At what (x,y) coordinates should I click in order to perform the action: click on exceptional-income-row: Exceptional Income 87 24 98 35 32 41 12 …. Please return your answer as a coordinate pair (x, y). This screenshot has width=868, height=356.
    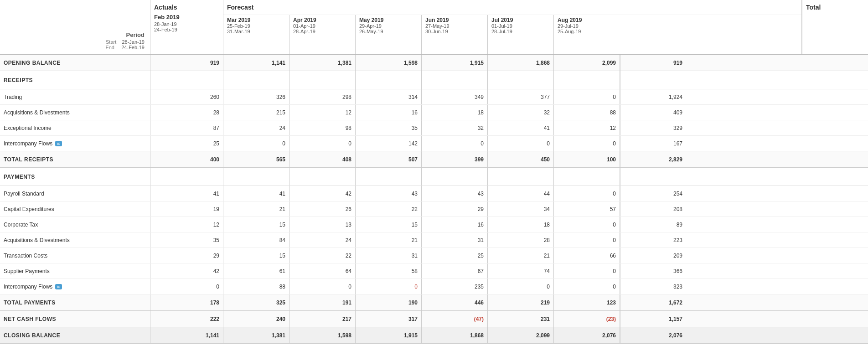
    Looking at the image, I should click on (434, 128).